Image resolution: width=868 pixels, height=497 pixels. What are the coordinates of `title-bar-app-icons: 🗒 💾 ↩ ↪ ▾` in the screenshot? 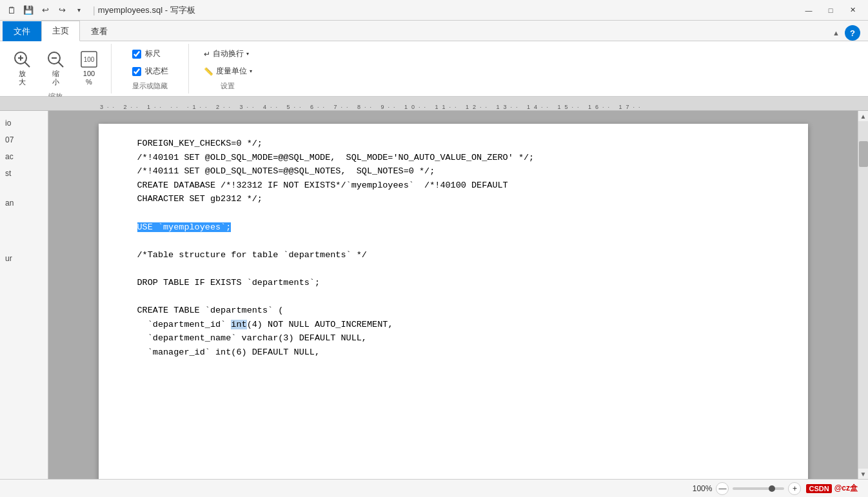 It's located at (45, 10).